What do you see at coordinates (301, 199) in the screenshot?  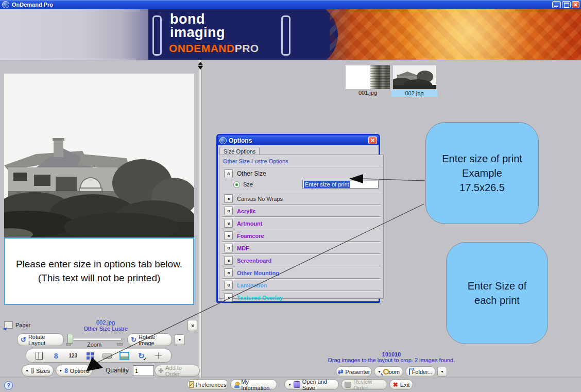 I see `section-canvas-no-wraps: » Canvas No Wraps` at bounding box center [301, 199].